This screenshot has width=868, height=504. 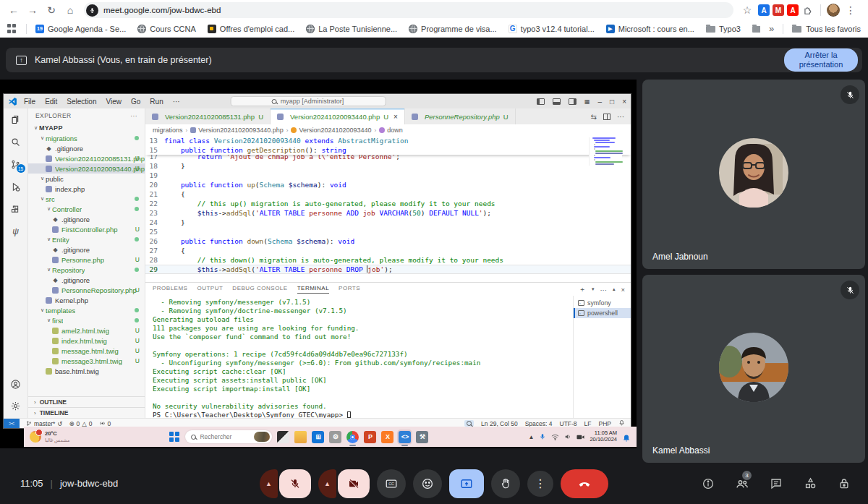 What do you see at coordinates (708, 484) in the screenshot?
I see `meeting-details-icon` at bounding box center [708, 484].